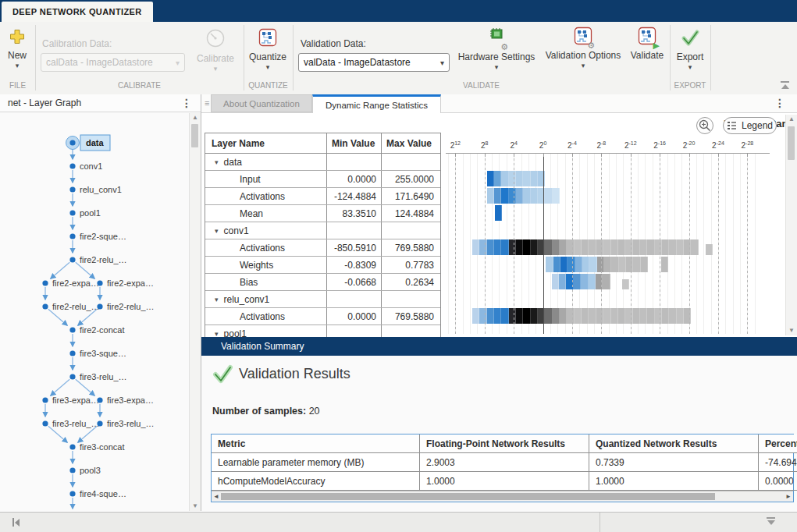 Image resolution: width=797 pixels, height=532 pixels. I want to click on panel-menu-kebab-icon: ⋮, so click(187, 103).